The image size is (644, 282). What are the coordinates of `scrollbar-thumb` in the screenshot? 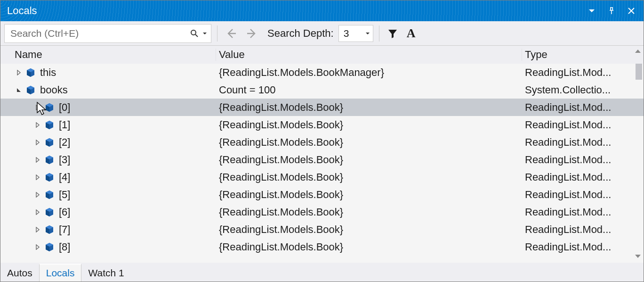 It's located at (639, 72).